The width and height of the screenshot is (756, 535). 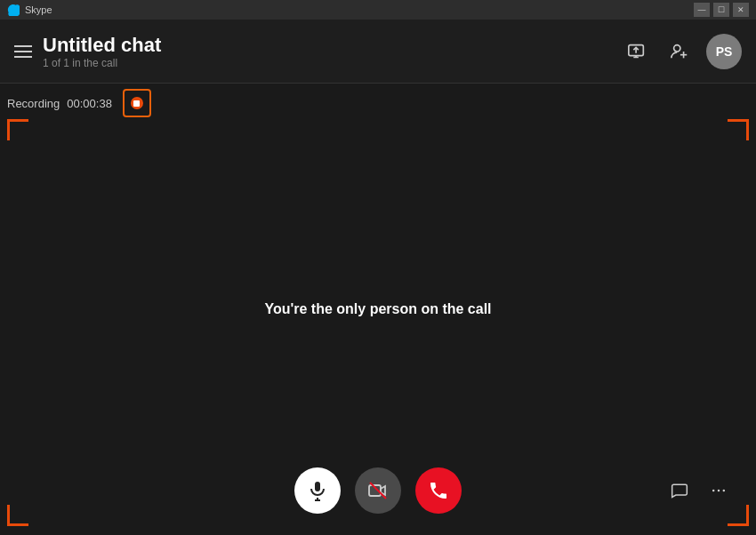 What do you see at coordinates (101, 45) in the screenshot?
I see `chat-title: Untitled chat` at bounding box center [101, 45].